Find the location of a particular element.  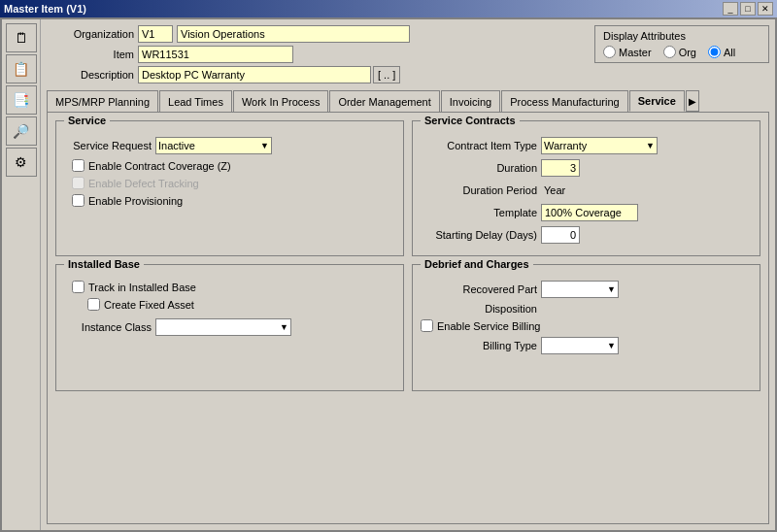

enable-provisioning-row: Enable Provisioning is located at coordinates (233, 200).